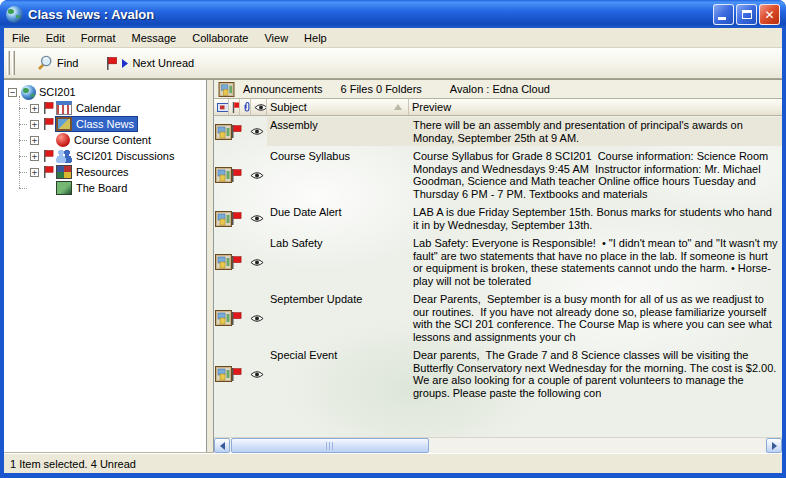 The width and height of the screenshot is (786, 478). What do you see at coordinates (234, 107) in the screenshot?
I see `column-flag` at bounding box center [234, 107].